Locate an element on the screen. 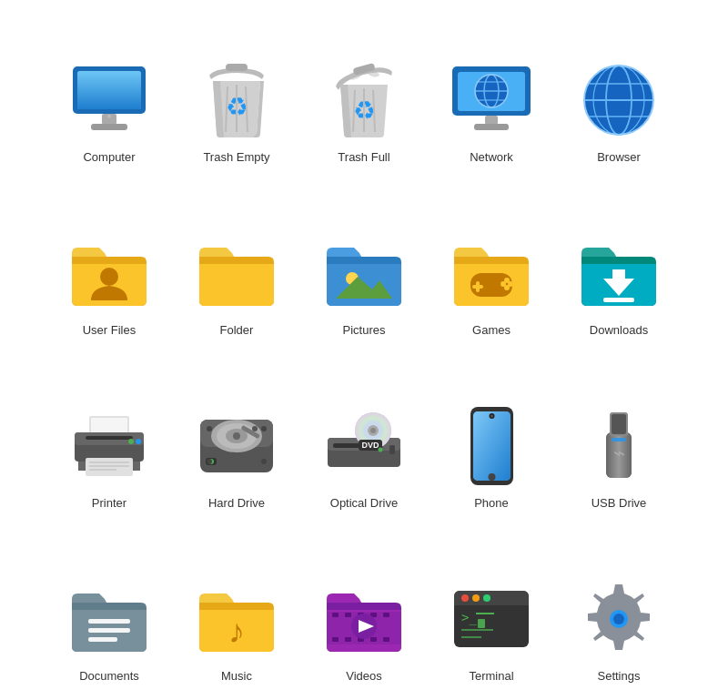 The width and height of the screenshot is (728, 700). hard-drive-icon-item: Hard Drive is located at coordinates (237, 446).